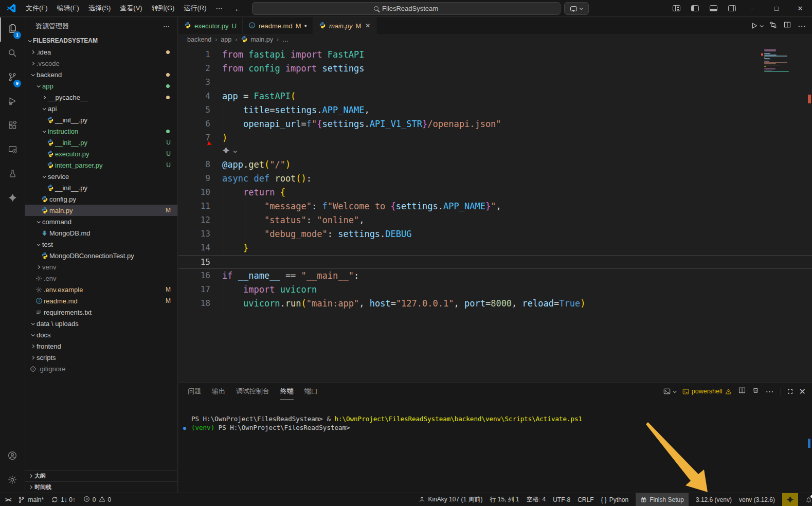 The image size is (812, 506). Describe the element at coordinates (278, 26) in the screenshot. I see `tab-readme.md: readme.mdM●` at that location.